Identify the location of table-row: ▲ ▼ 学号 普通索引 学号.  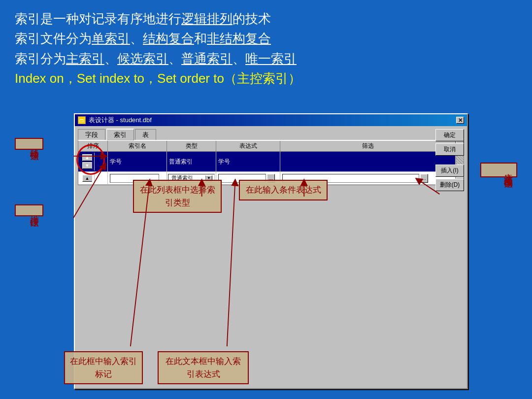
(271, 162).